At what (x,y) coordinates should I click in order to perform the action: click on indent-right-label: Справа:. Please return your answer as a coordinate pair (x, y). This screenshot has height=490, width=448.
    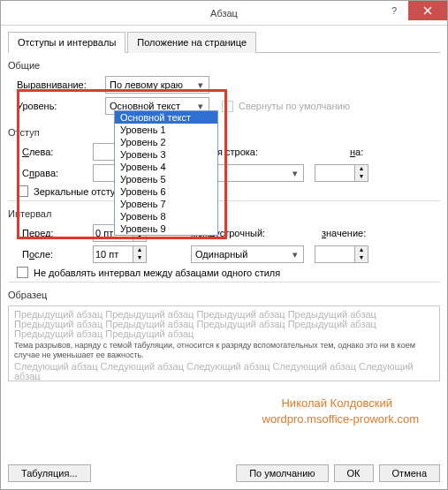
    Looking at the image, I should click on (55, 173).